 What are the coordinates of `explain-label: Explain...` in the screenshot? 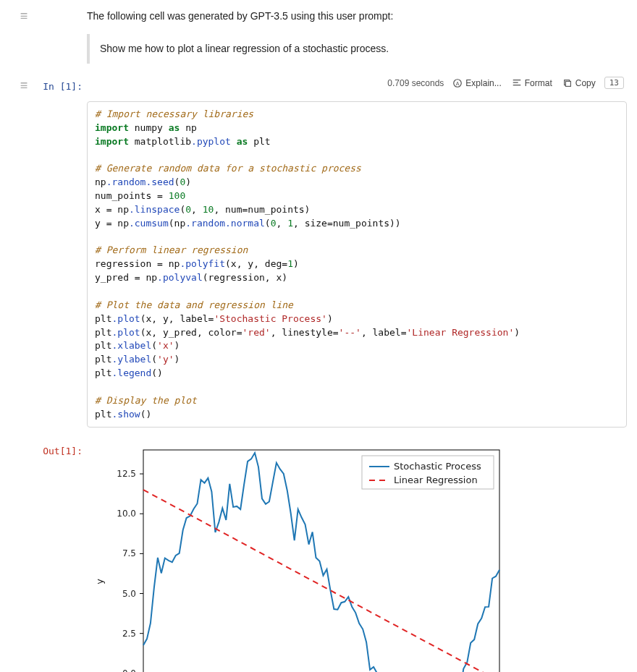 It's located at (484, 83).